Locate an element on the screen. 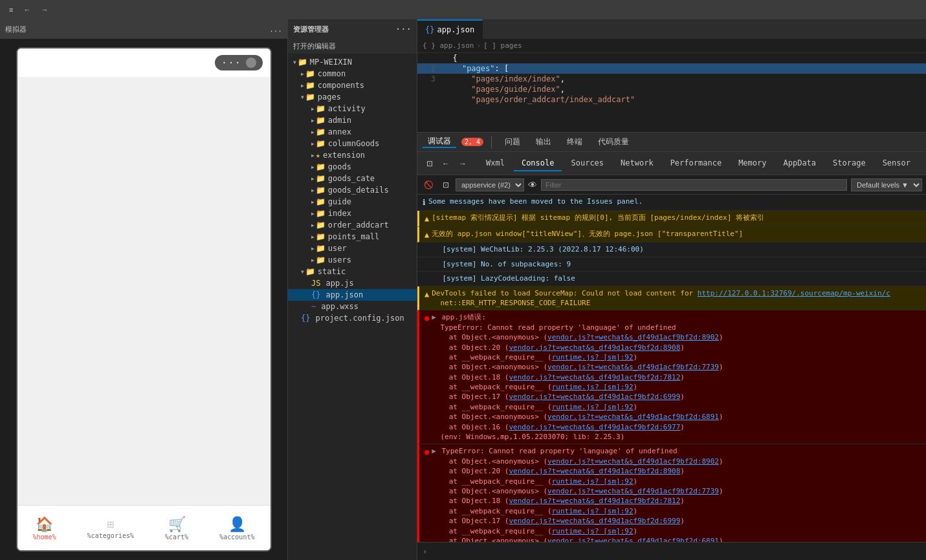  error1-arrow: ▶ is located at coordinates (434, 317).